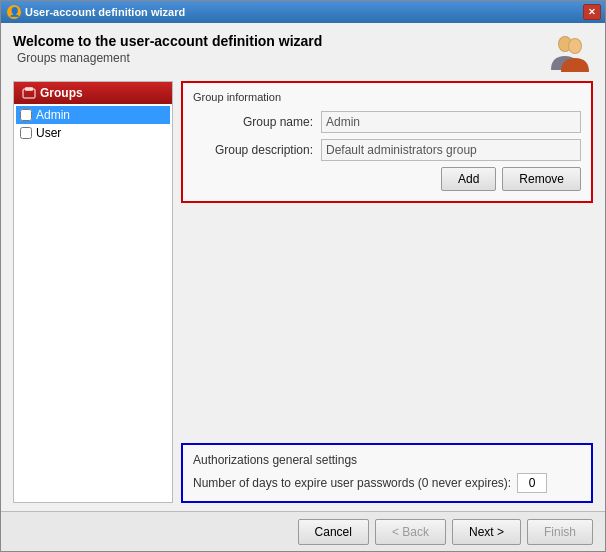  I want to click on group-name-row: Group name:, so click(387, 122).